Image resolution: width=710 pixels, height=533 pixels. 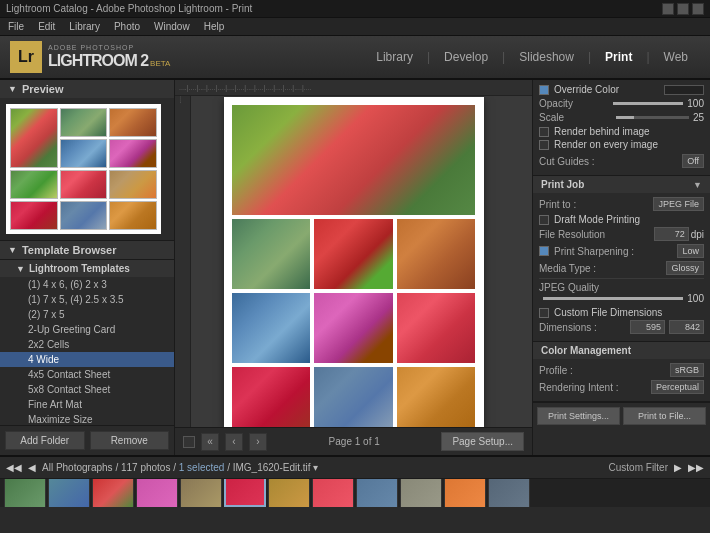 I want to click on template-item-2: (1) 7 x 5, (4) 2.5 x 3.5, so click(x=87, y=300).